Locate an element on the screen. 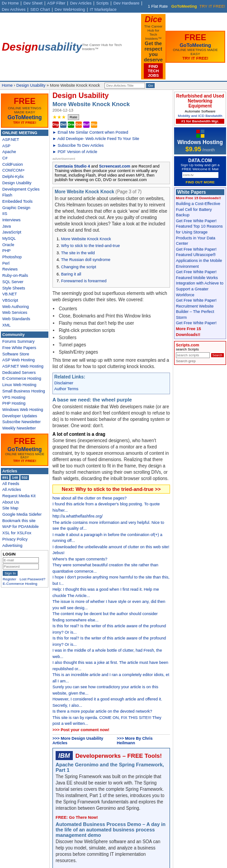  comment-16: I also thought this was a joke at first.… is located at coordinates (111, 666).